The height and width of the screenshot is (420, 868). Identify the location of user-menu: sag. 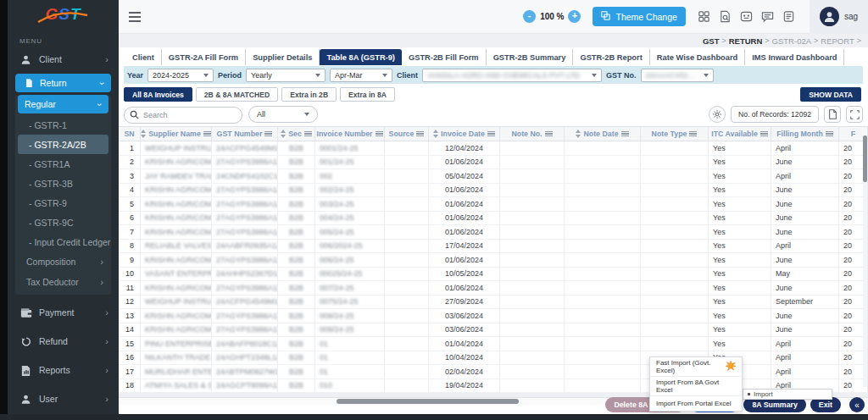
(839, 17).